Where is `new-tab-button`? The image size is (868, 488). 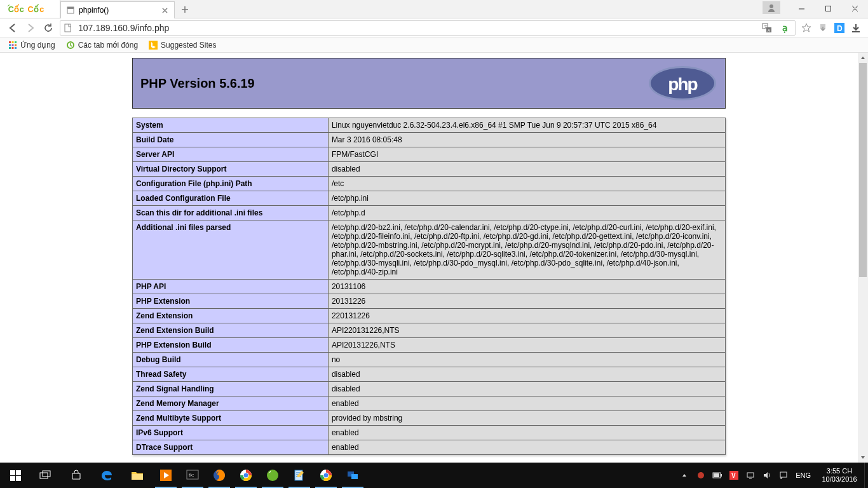 new-tab-button is located at coordinates (185, 10).